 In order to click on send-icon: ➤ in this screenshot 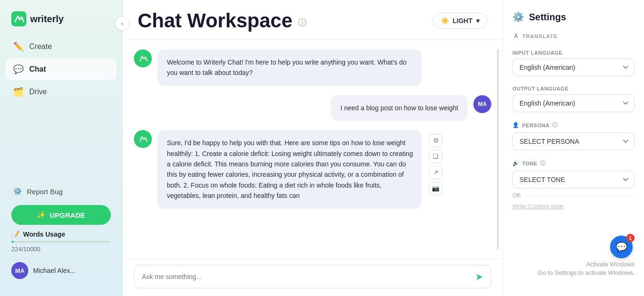, I will do `click(479, 277)`.